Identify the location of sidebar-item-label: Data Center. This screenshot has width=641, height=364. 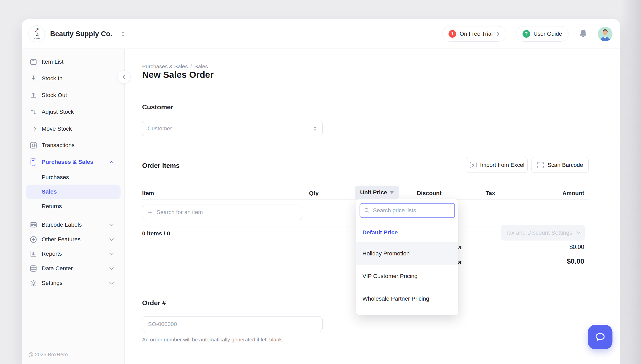
(57, 269).